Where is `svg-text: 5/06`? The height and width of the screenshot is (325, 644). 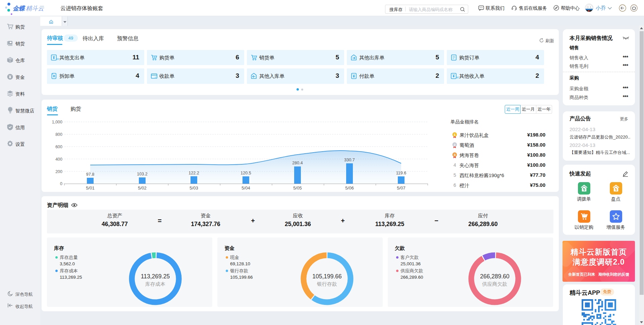 svg-text: 5/06 is located at coordinates (350, 188).